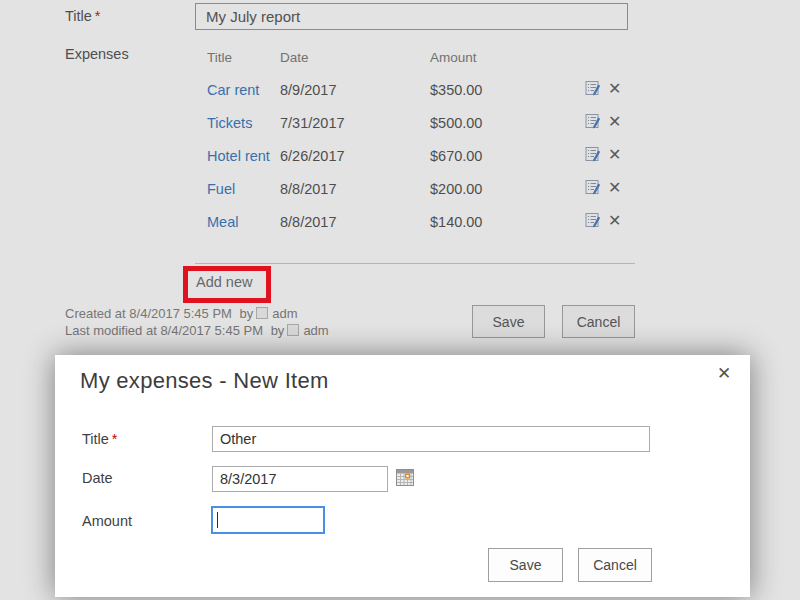  What do you see at coordinates (115, 439) in the screenshot?
I see `required-asterisk: *` at bounding box center [115, 439].